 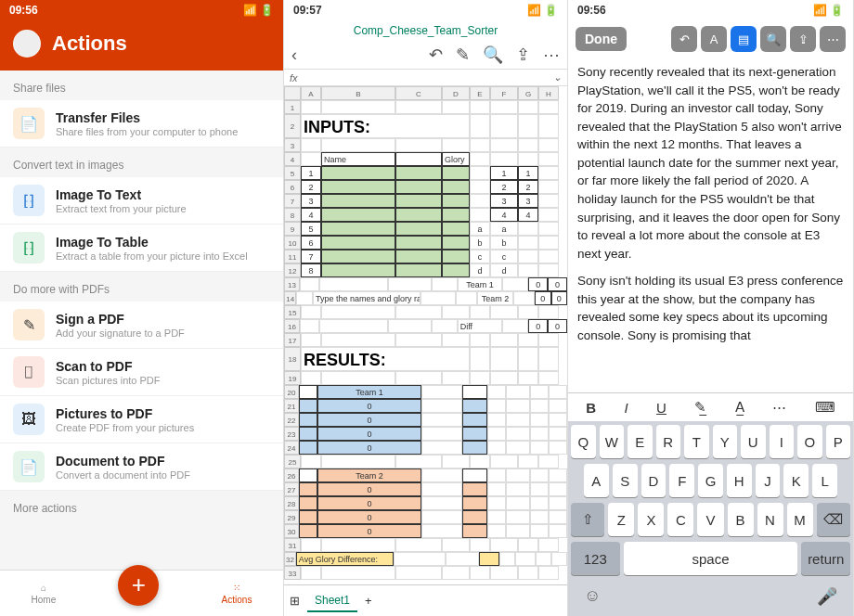 I want to click on home-icon: ⌂, so click(x=44, y=588).